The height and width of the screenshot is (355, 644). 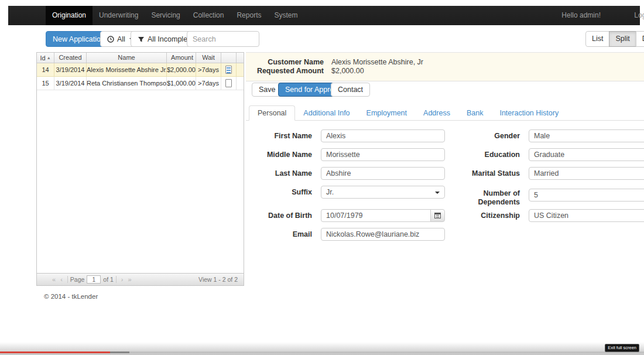 What do you see at coordinates (46, 70) in the screenshot?
I see `cell-id: 14` at bounding box center [46, 70].